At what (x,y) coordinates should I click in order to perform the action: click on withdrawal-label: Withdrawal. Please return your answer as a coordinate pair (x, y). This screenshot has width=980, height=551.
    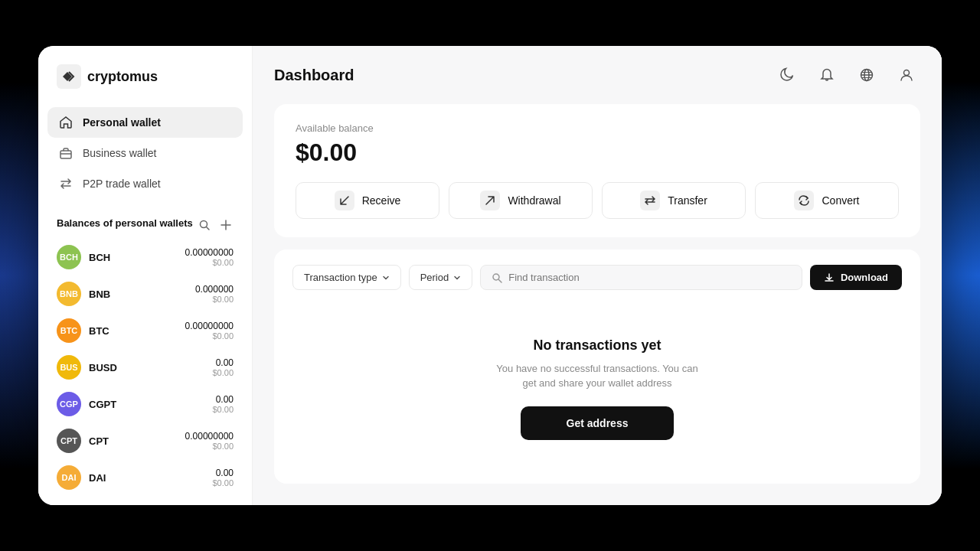
    Looking at the image, I should click on (534, 201).